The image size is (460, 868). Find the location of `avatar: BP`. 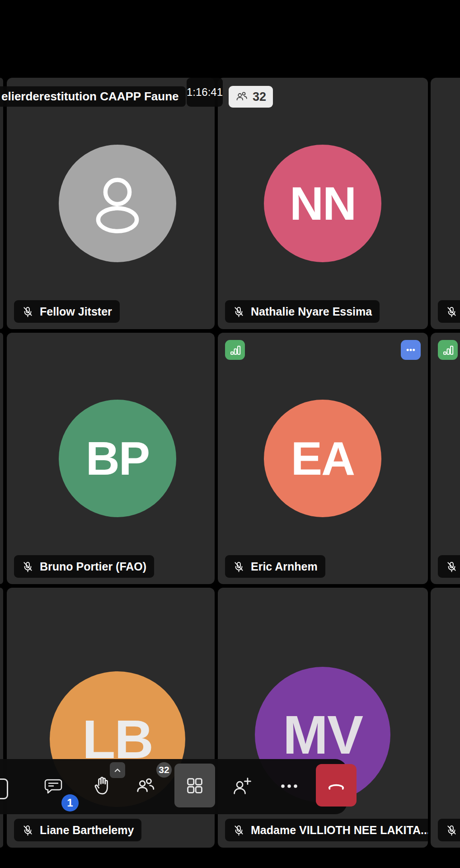

avatar: BP is located at coordinates (117, 458).